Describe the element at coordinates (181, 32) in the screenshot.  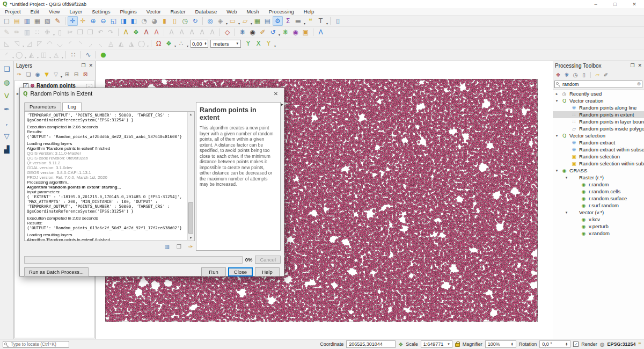
I see `move-label-icon: A` at that location.